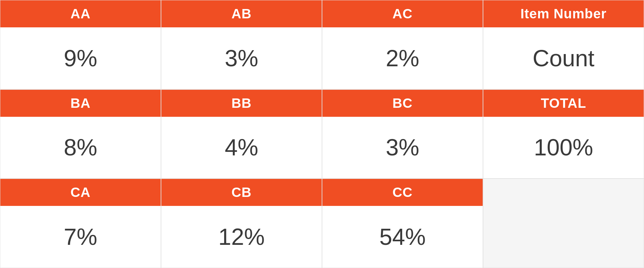 This screenshot has height=268, width=644. Describe the element at coordinates (242, 103) in the screenshot. I see `card-bb-header: BB` at that location.